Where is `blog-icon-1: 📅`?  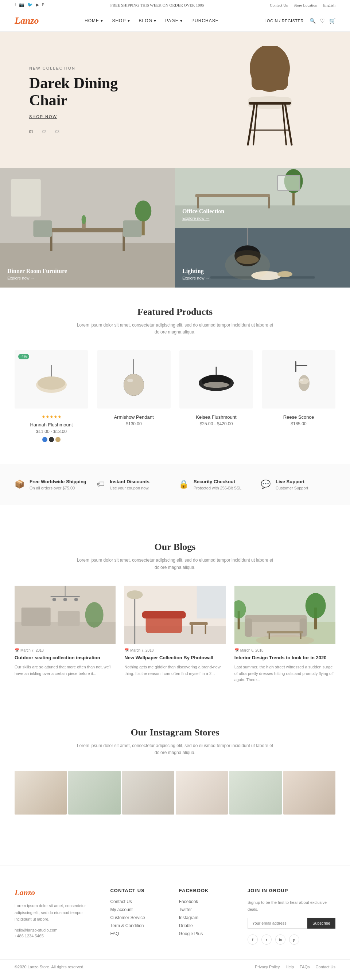 blog-icon-1: 📅 is located at coordinates (17, 651).